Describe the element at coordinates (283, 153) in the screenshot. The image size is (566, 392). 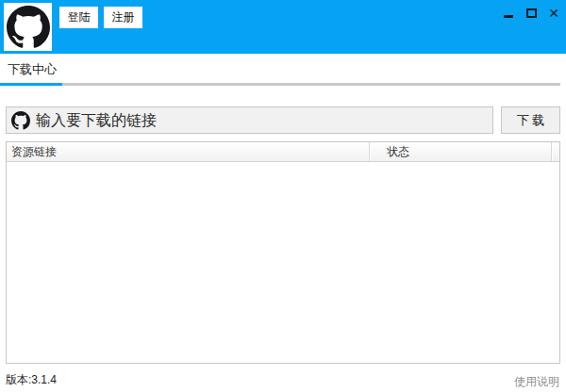
I see `table-header: 资源链接 状态` at that location.